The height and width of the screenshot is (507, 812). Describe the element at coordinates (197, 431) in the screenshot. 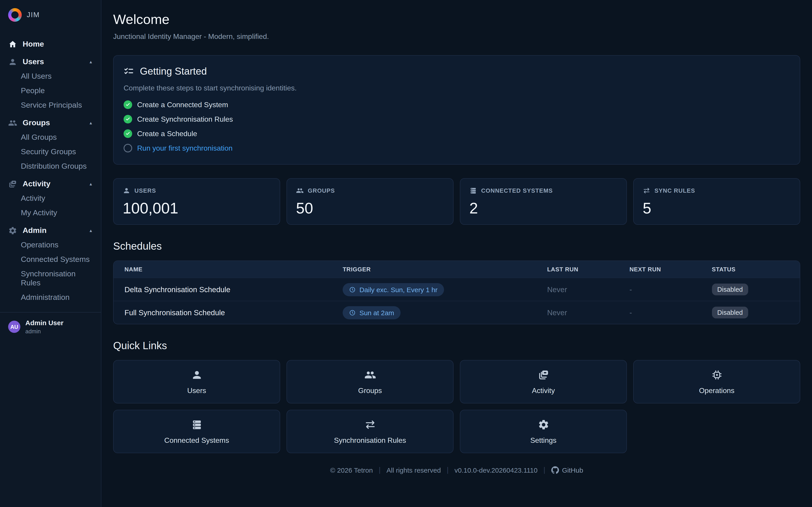

I see `quick-link-connected-systems: Connected Systems` at that location.